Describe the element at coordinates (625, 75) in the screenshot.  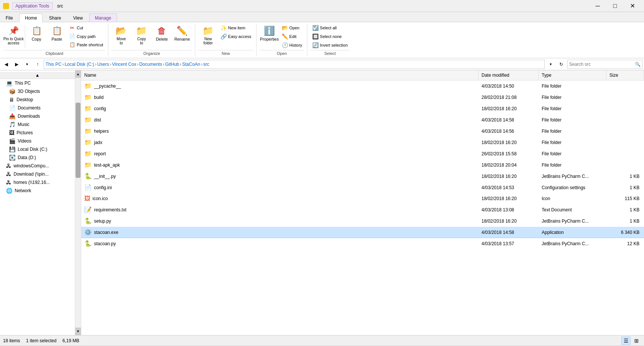
I see `col-header-size: Size` at that location.